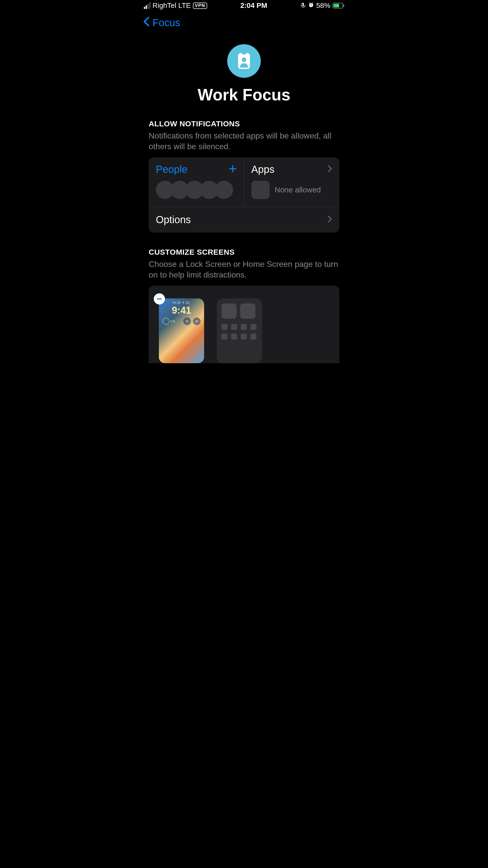 The width and height of the screenshot is (488, 868). I want to click on carrier-name: RighTel, so click(164, 6).